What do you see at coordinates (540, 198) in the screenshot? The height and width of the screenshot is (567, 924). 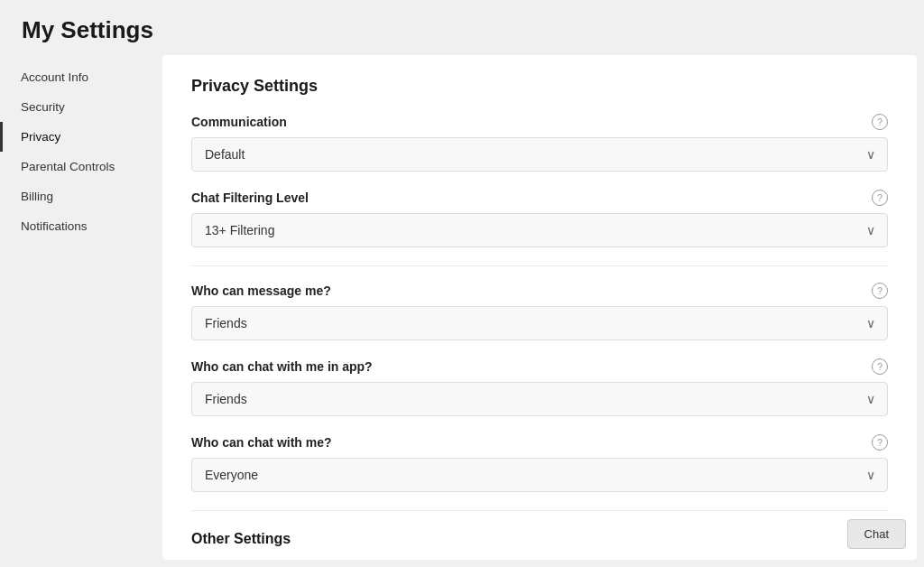 I see `chat-filtering-label-row: Chat Filtering Level ?` at bounding box center [540, 198].